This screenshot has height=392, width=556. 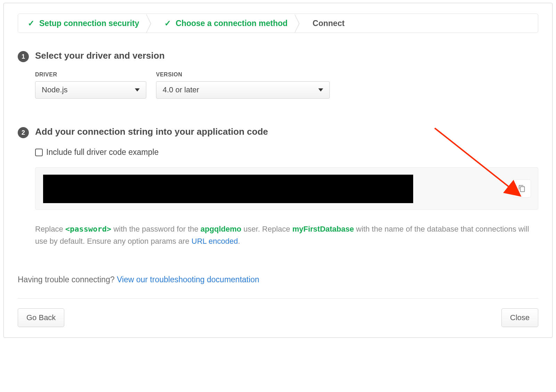 What do you see at coordinates (39, 152) in the screenshot?
I see `include-example-checkbox` at bounding box center [39, 152].